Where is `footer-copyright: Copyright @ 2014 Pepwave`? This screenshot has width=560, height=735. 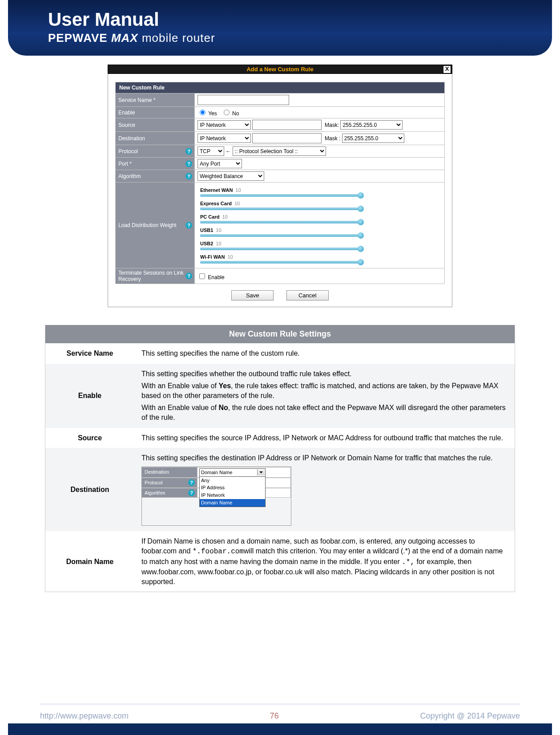
footer-copyright: Copyright @ 2014 Pepwave is located at coordinates (470, 716).